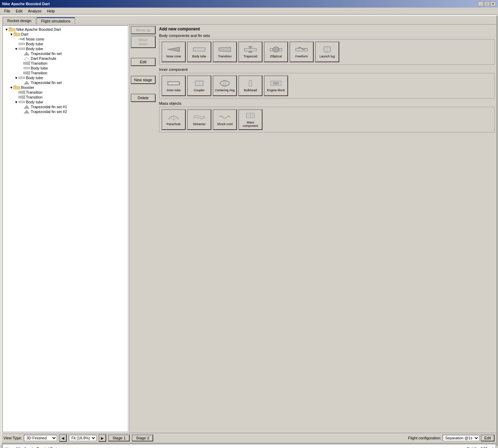  Describe the element at coordinates (142, 438) in the screenshot. I see `stage2-button: Stage 2` at that location.